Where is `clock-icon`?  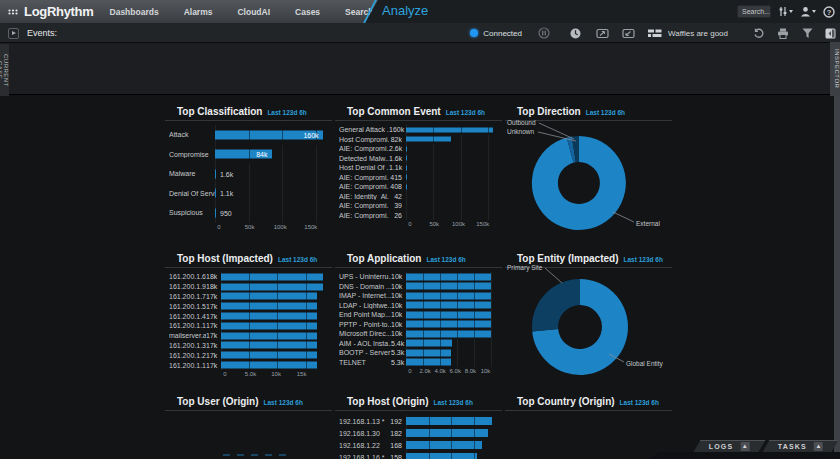 clock-icon is located at coordinates (576, 34).